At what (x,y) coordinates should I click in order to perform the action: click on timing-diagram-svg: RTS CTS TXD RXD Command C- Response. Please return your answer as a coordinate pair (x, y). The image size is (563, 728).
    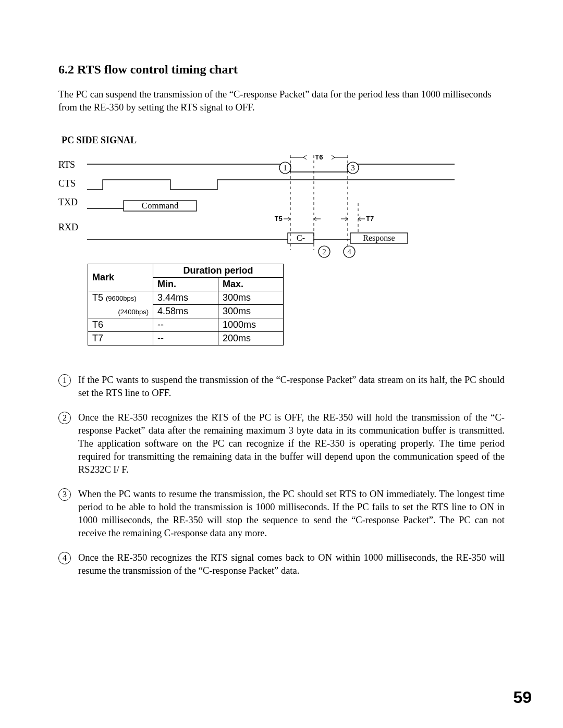
    Looking at the image, I should click on (256, 206).